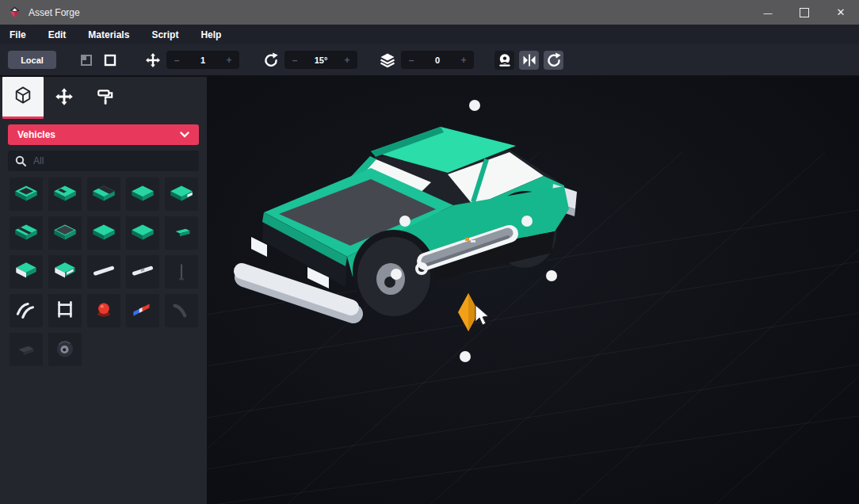 The image size is (859, 504). Describe the element at coordinates (768, 13) in the screenshot. I see `minimize-button: —` at that location.